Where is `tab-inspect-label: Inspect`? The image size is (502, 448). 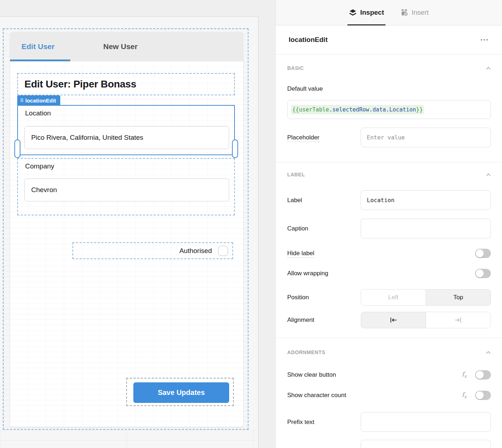 tab-inspect-label: Inspect is located at coordinates (372, 13).